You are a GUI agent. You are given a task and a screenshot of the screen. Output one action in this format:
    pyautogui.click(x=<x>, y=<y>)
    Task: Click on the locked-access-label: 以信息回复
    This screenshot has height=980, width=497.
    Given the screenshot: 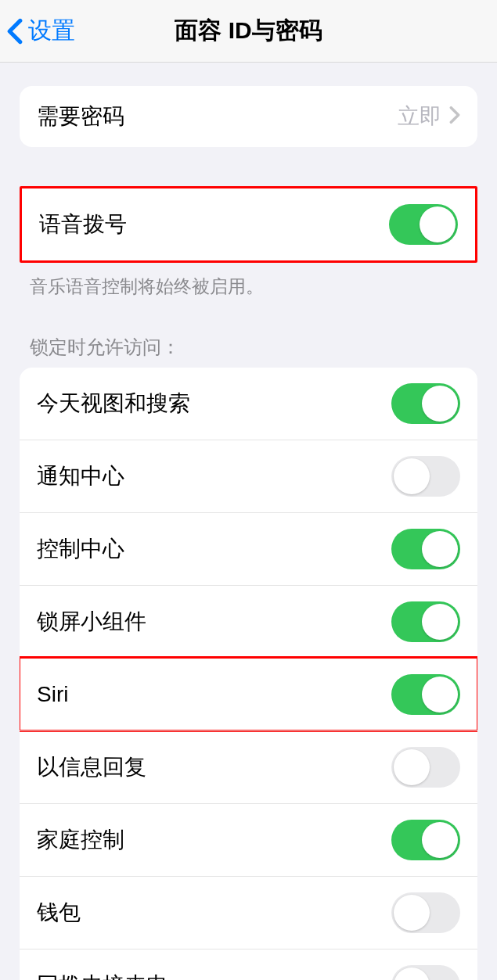 What is the action you would take?
    pyautogui.click(x=92, y=767)
    